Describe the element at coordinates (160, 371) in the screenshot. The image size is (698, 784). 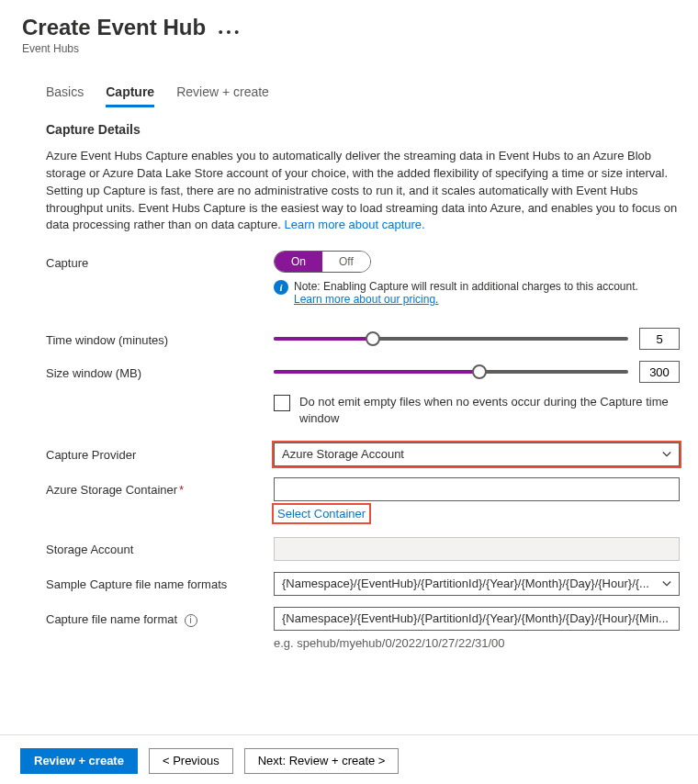
I see `size-window-label: Size window (MB)` at that location.